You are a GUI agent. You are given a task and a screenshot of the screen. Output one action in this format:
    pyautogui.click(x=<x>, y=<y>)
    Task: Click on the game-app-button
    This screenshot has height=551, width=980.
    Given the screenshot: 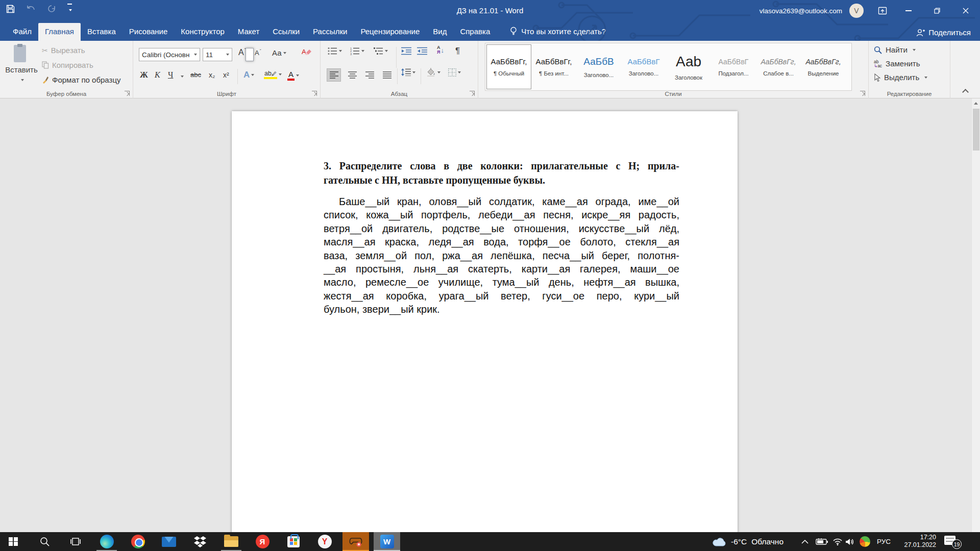 What is the action you would take?
    pyautogui.click(x=356, y=542)
    